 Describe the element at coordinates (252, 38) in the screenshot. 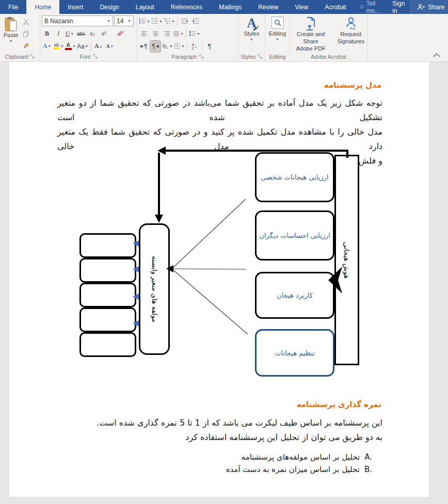

I see `styles-group: A Styles ▼ Styles` at that location.